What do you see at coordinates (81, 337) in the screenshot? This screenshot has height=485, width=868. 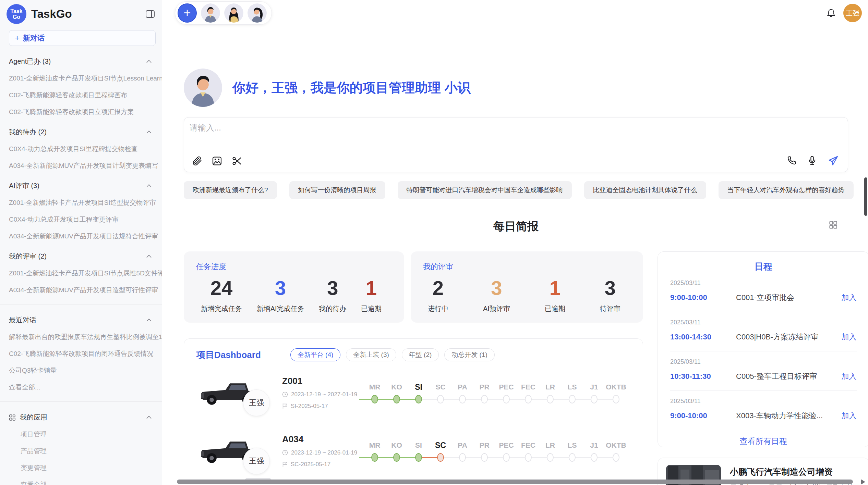 I see `sidebar-item: 解释最新出台的欧盟报废车法规再生塑料比例被调至15%...` at bounding box center [81, 337].